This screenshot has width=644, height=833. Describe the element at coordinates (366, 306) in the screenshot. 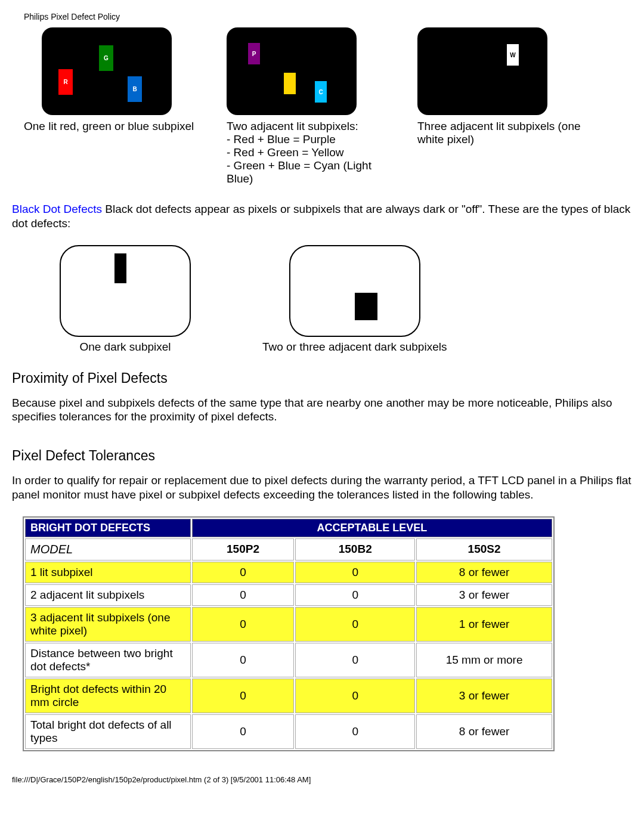

I see `dark-subpixel-multi` at that location.